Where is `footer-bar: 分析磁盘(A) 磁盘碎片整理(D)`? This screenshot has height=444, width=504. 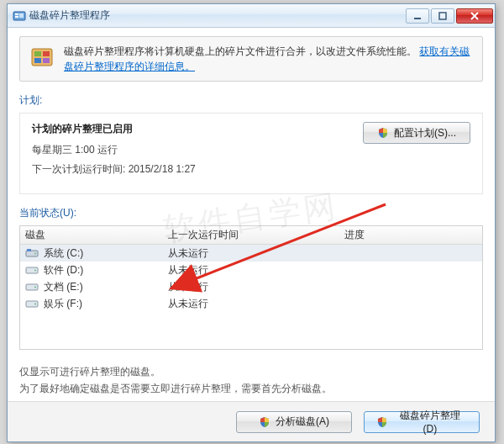 footer-bar: 分析磁盘(A) 磁盘碎片整理(D) is located at coordinates (251, 421).